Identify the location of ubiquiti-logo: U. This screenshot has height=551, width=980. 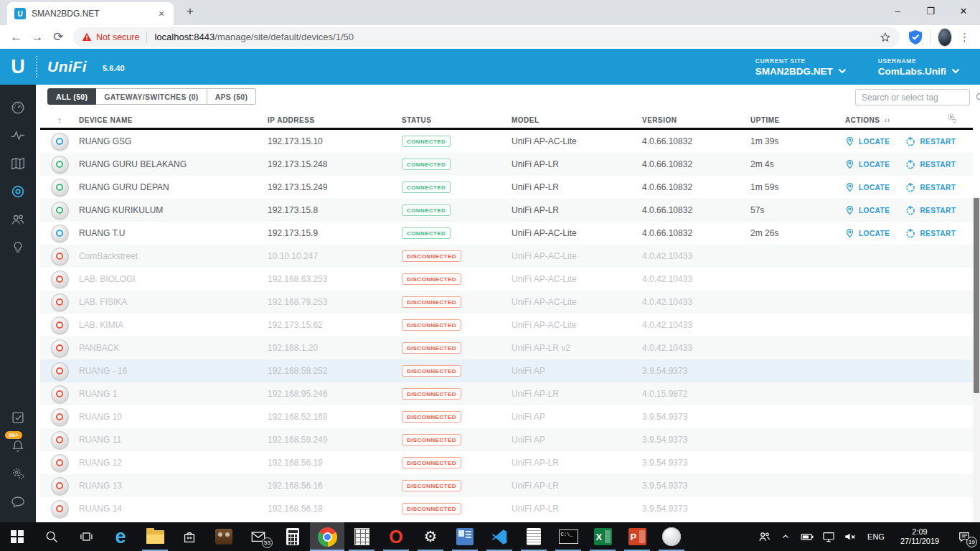
(18, 67).